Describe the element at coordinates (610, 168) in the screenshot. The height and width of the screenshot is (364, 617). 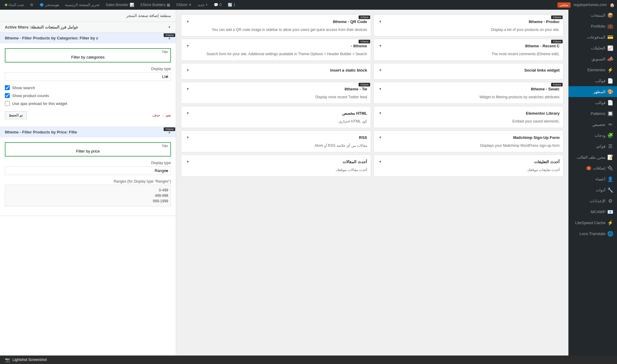
I see `plugins-icon: 🔌` at that location.